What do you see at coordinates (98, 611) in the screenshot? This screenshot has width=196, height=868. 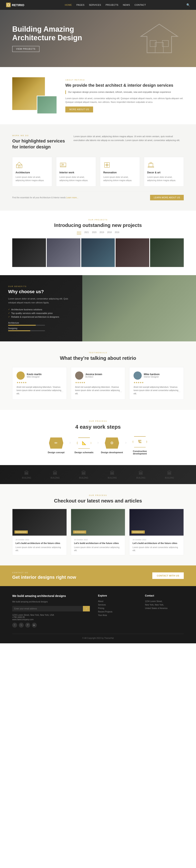 I see `footer-top: We build amazing architectural designs W…` at bounding box center [98, 611].